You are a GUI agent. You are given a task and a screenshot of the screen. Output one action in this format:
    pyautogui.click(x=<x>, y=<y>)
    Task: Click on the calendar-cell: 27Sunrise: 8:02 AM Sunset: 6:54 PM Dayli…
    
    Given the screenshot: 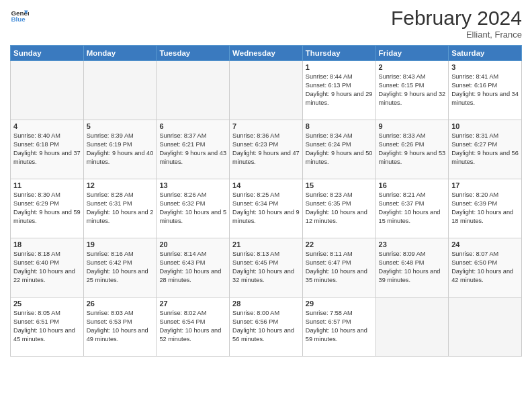 What is the action you would take?
    pyautogui.click(x=193, y=327)
    